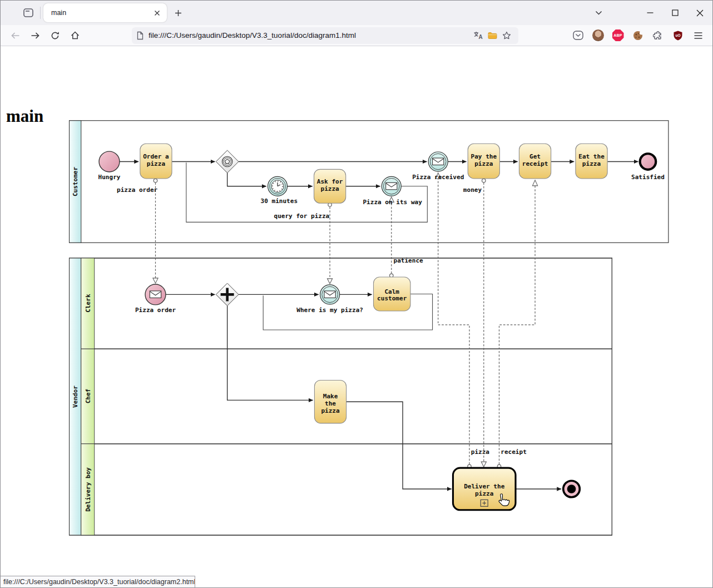  I want to click on pocket-button, so click(578, 36).